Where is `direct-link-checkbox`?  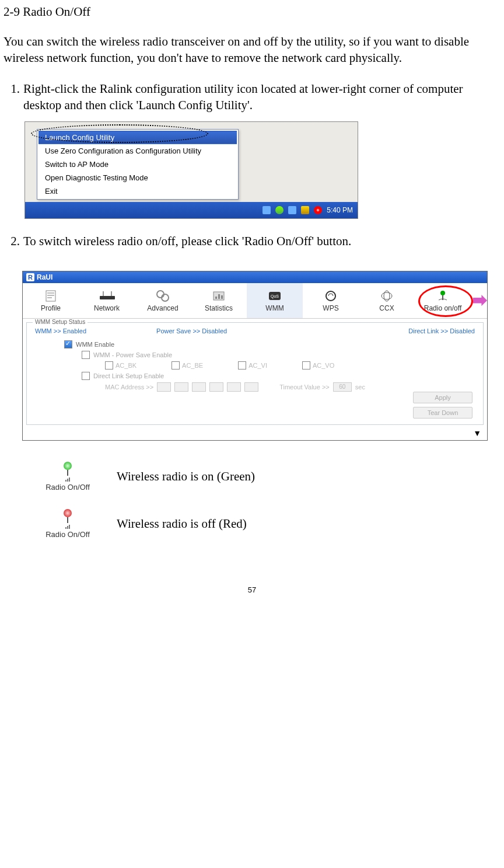
direct-link-checkbox is located at coordinates (86, 376).